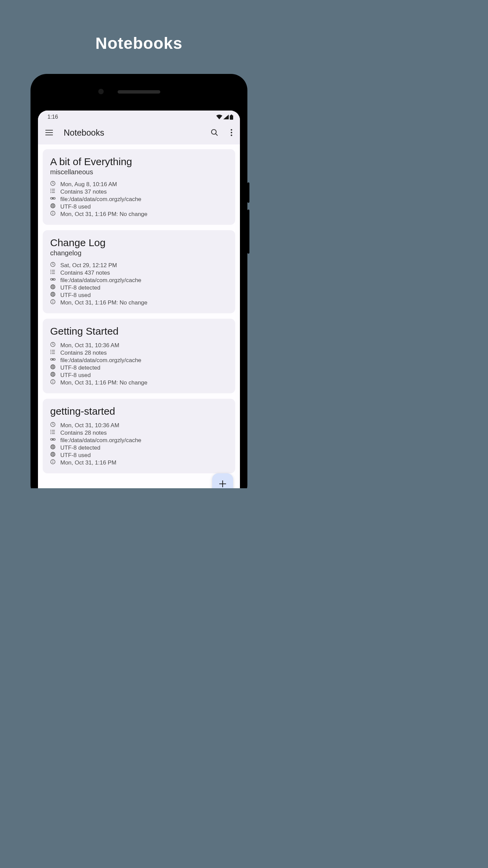  What do you see at coordinates (139, 172) in the screenshot?
I see `notebook-subtitle: miscellaneous` at bounding box center [139, 172].